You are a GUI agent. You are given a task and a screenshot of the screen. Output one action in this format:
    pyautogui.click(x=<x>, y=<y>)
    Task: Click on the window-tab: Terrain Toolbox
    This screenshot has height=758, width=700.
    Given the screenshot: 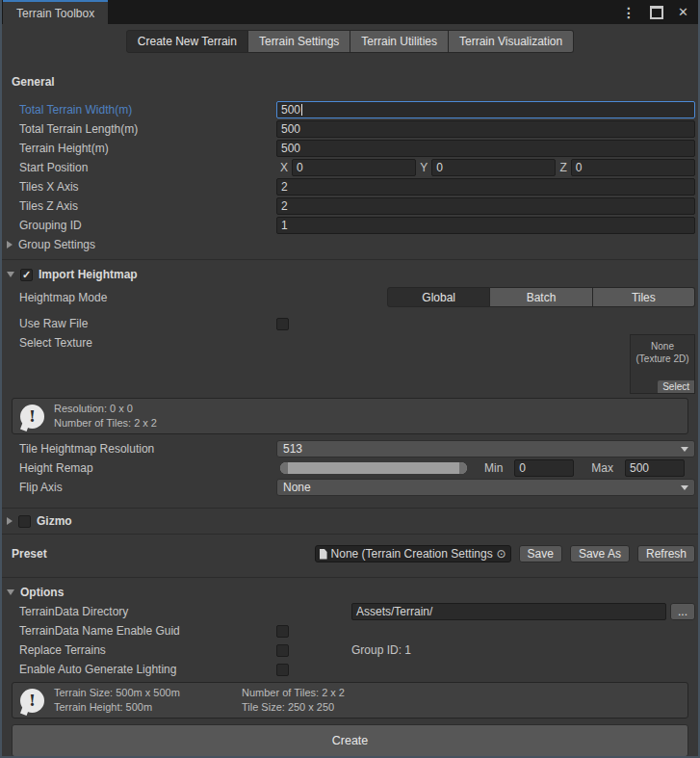 What is the action you would take?
    pyautogui.click(x=56, y=12)
    